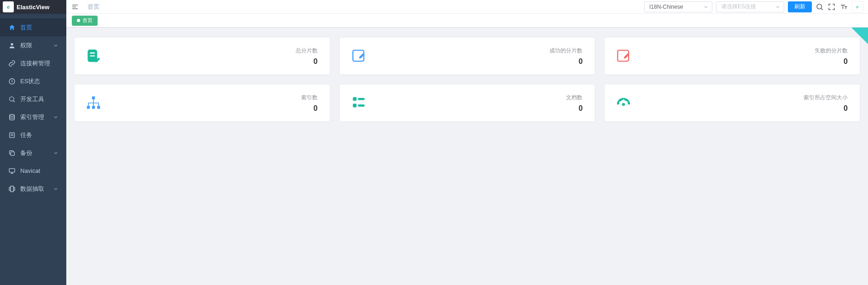 This screenshot has height=285, width=868. What do you see at coordinates (85, 21) in the screenshot?
I see `tab-home: 首页` at bounding box center [85, 21].